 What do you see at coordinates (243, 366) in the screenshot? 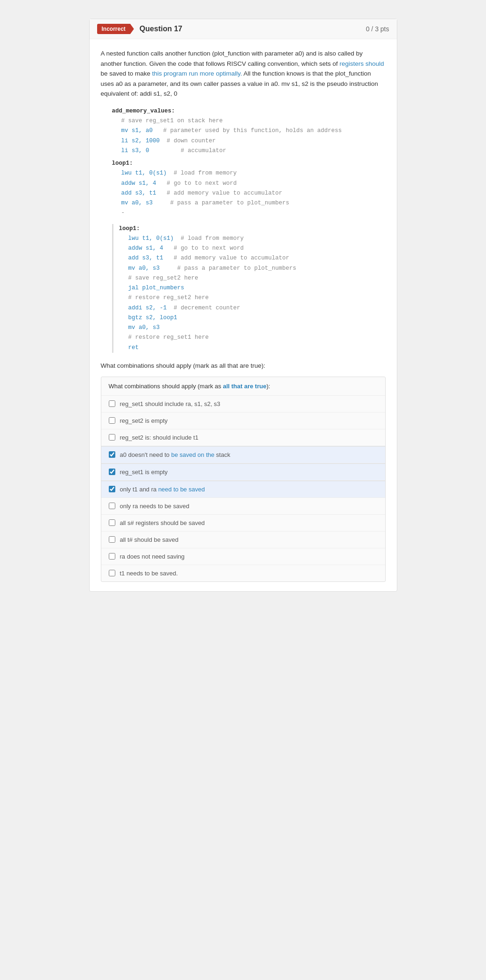
I see `combinations-label: What combinations should apply (mark as …` at bounding box center [243, 366].